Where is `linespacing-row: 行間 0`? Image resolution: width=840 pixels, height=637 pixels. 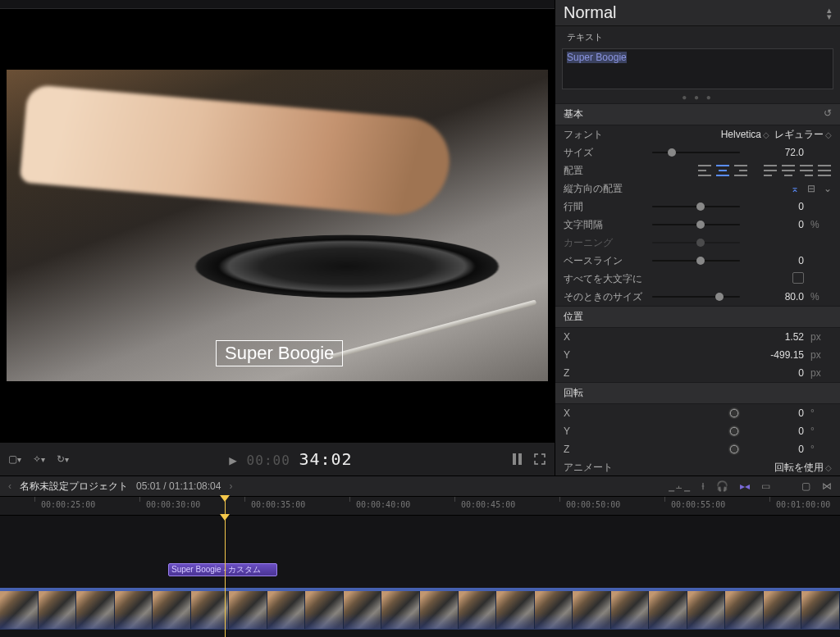 linespacing-row: 行間 0 is located at coordinates (697, 207).